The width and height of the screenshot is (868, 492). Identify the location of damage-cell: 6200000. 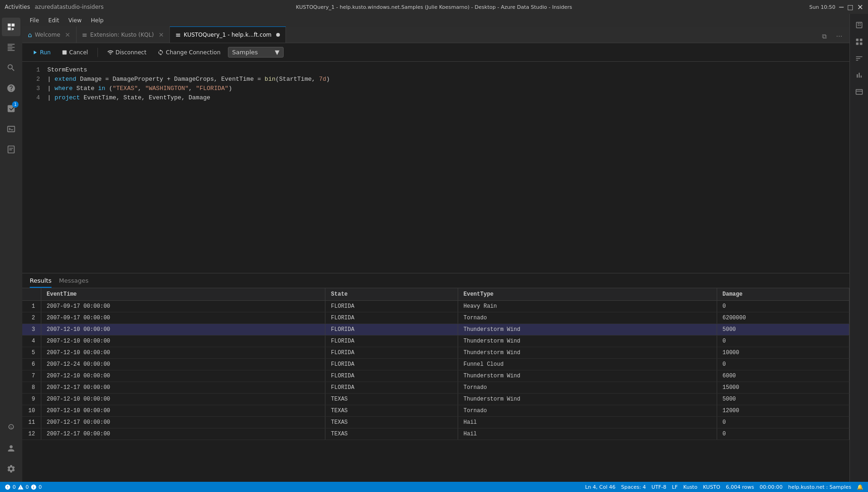
(783, 318).